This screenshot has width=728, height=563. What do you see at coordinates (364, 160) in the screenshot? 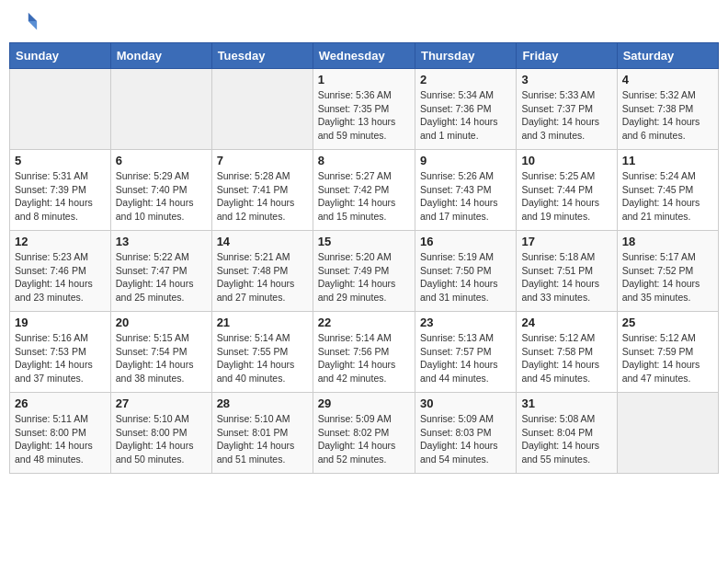
I see `day-number: 8` at bounding box center [364, 160].